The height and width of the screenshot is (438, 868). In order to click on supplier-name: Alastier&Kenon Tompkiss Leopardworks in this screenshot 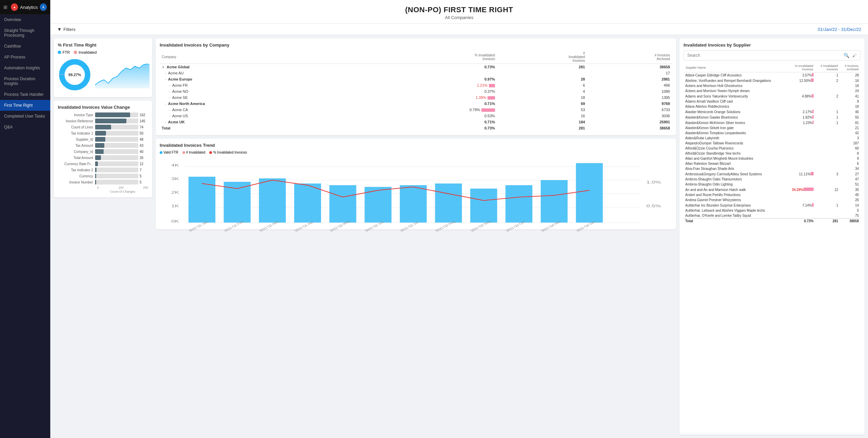, I will do `click(735, 133)`.